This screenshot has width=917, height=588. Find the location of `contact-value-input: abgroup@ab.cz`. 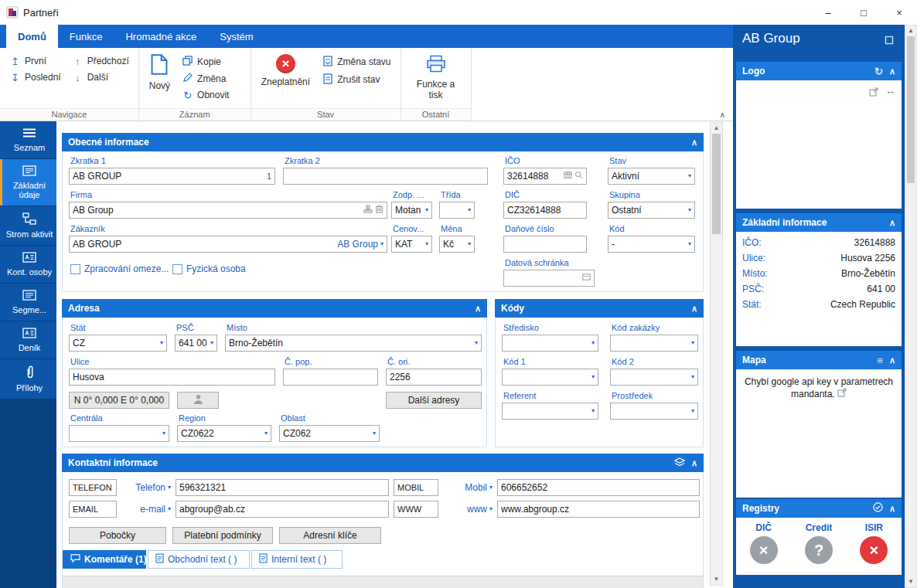

contact-value-input: abgroup@ab.cz is located at coordinates (282, 509).